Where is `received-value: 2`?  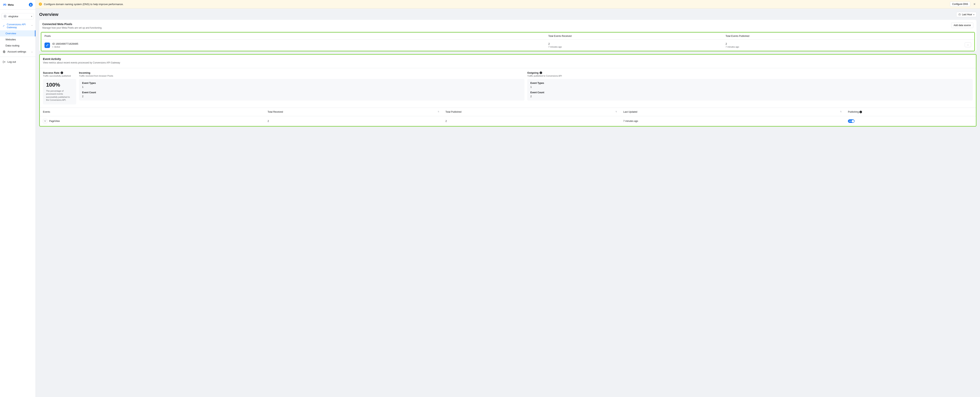
received-value: 2 is located at coordinates (634, 44).